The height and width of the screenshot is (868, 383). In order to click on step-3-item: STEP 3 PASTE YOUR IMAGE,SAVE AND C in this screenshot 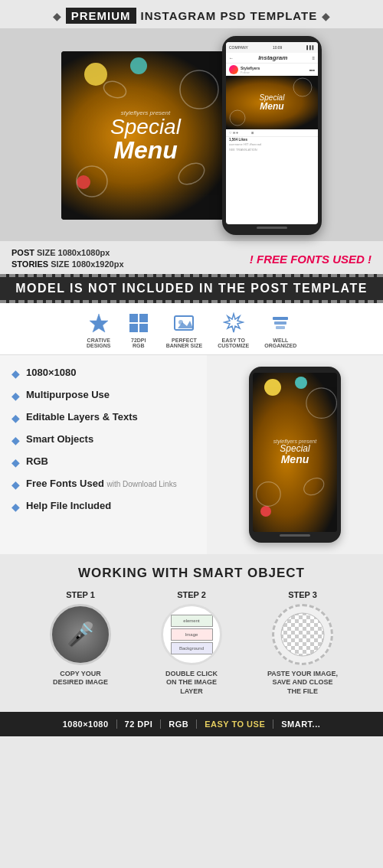, I will do `click(303, 643)`.